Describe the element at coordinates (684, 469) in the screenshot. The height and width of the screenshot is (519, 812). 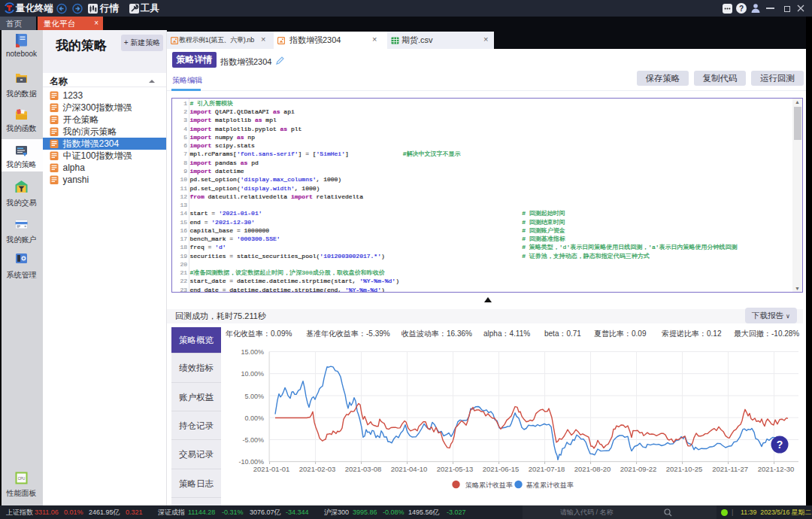
I see `svg-text: 2021-10-25` at that location.